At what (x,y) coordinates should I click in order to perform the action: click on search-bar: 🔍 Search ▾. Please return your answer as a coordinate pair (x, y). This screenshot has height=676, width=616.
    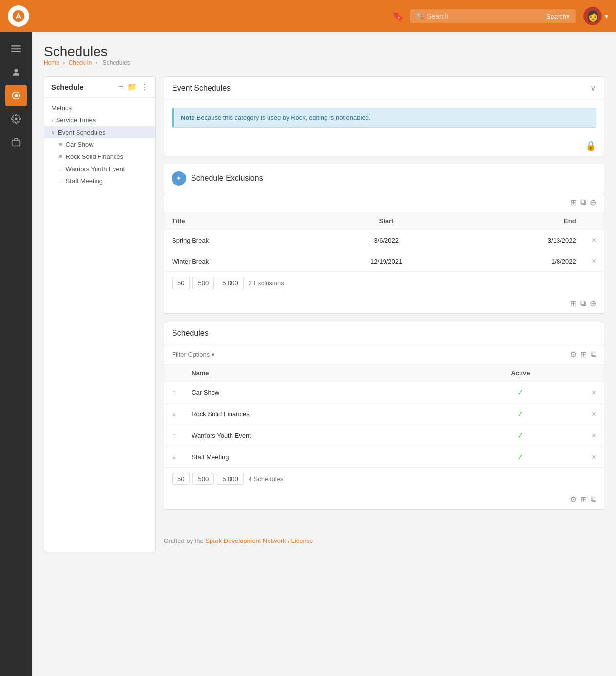
    Looking at the image, I should click on (493, 16).